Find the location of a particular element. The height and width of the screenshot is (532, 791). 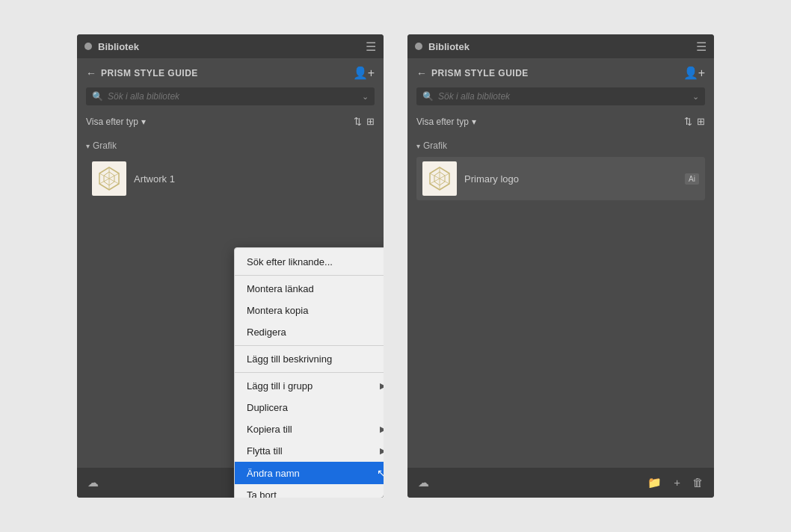

filter-row: Visa efter typ ▾ ⇅ ⊞ is located at coordinates (230, 121).